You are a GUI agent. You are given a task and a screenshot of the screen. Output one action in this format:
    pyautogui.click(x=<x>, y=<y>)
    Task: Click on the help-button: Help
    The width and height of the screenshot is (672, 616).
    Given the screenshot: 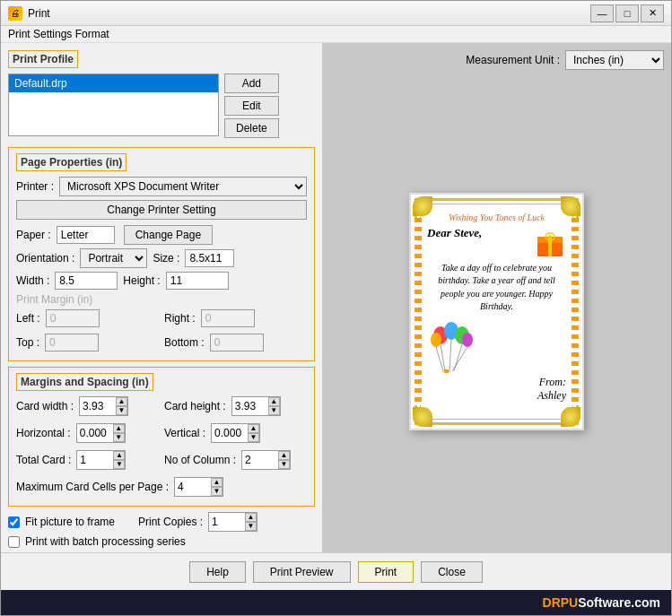 What is the action you would take?
    pyautogui.click(x=217, y=572)
    